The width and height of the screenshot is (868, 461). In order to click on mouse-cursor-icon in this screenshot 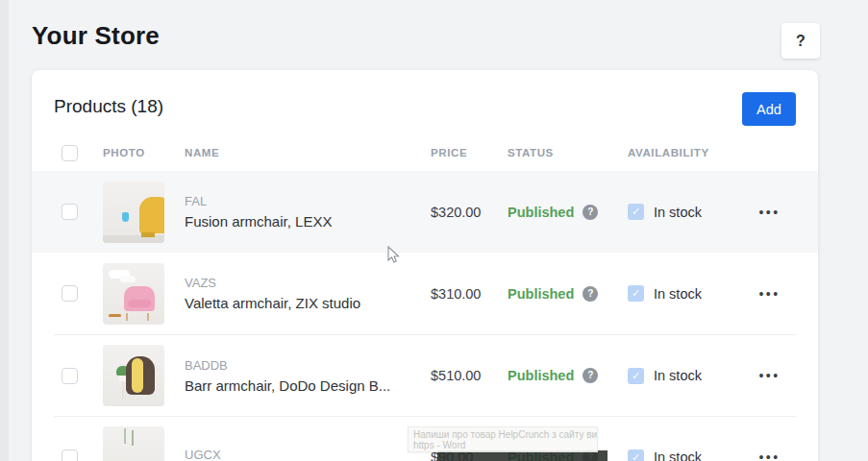, I will do `click(394, 255)`.